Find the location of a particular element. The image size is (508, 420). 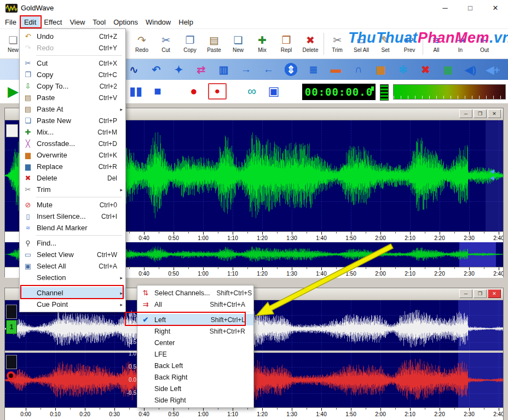

arch-icon: ∩ is located at coordinates (358, 69).